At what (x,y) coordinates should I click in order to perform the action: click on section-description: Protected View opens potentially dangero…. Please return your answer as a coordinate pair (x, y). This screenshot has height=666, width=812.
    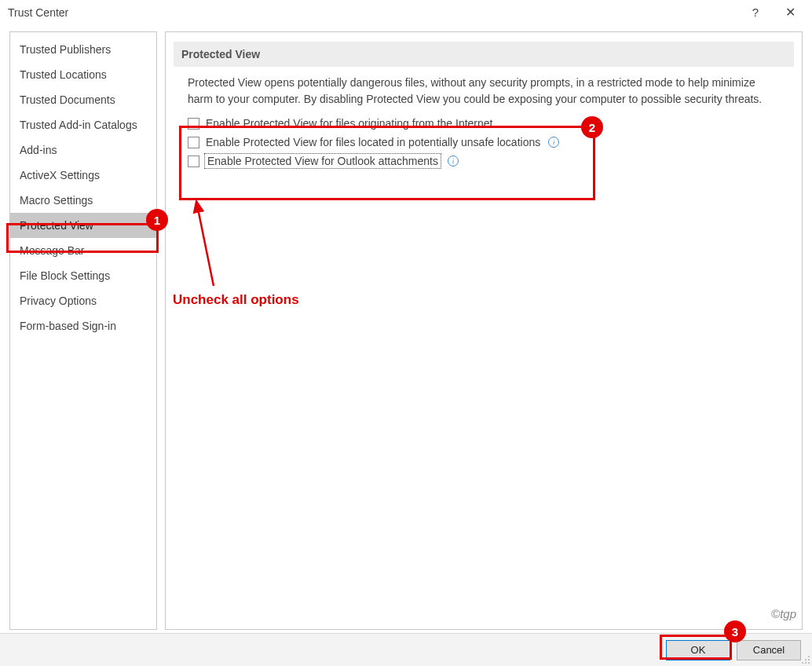
    Looking at the image, I should click on (484, 94).